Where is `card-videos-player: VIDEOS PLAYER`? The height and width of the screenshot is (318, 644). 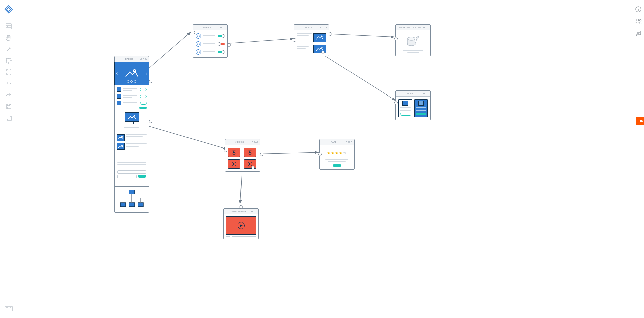 card-videos-player: VIDEOS PLAYER is located at coordinates (241, 224).